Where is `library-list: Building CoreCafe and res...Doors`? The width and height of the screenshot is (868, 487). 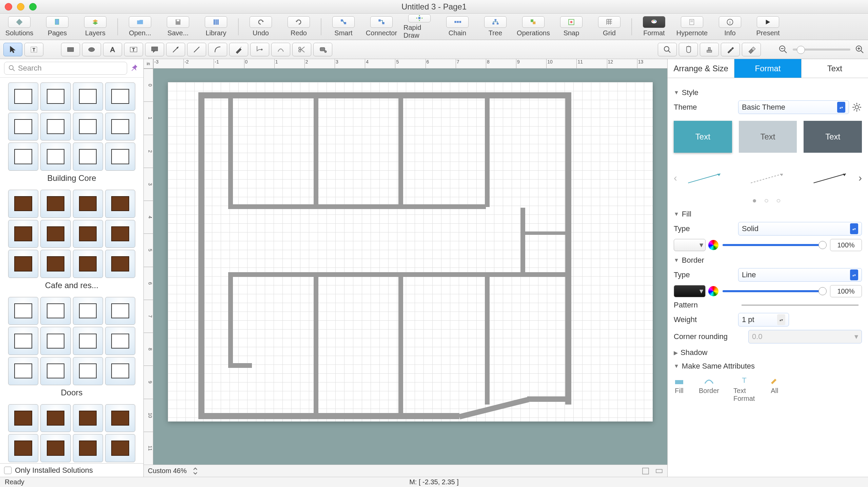 library-list: Building CoreCafe and res...Doors is located at coordinates (72, 270).